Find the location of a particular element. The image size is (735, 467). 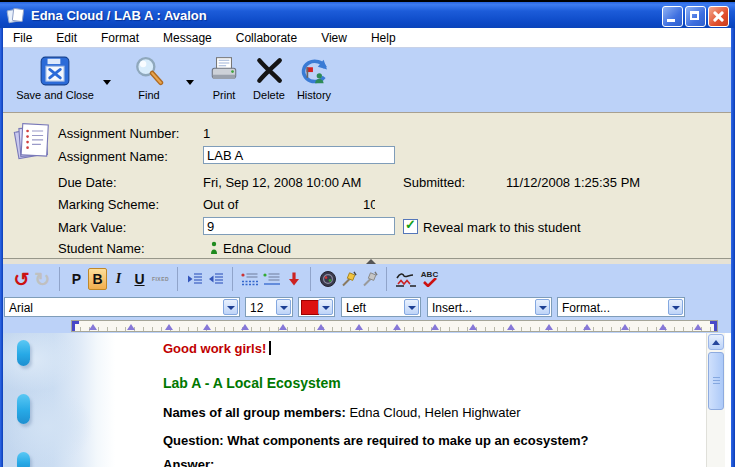

delete-button: Delete is located at coordinates (269, 78).